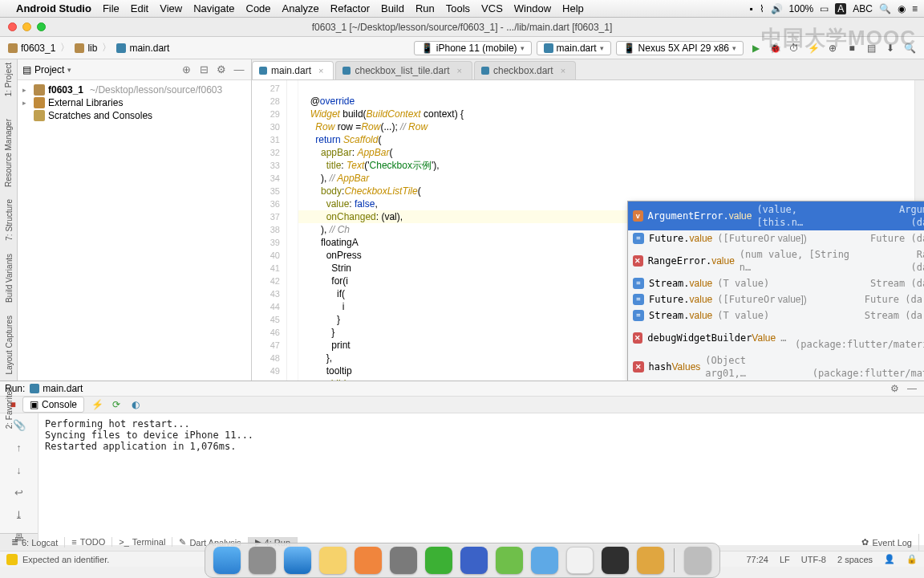  Describe the element at coordinates (74, 542) in the screenshot. I see `bottom-tab-icon: ≡` at that location.